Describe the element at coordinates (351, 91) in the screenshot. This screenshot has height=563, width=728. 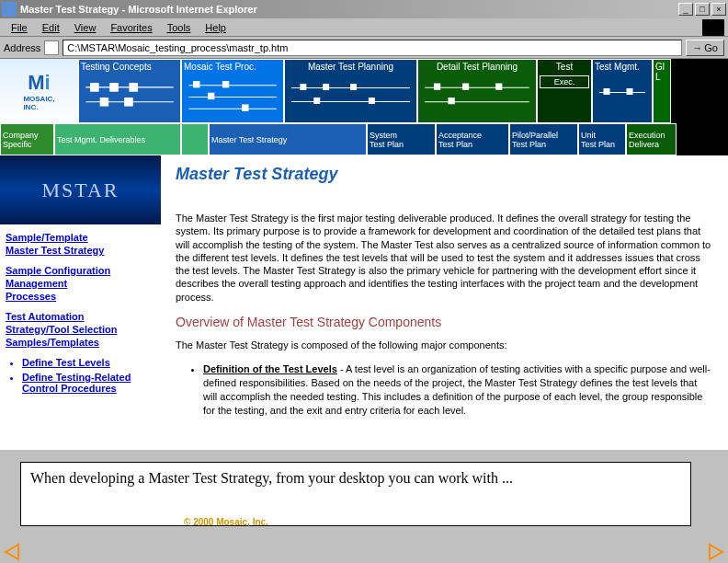
I see `nav-master-test-planning: Master Test Planning` at that location.